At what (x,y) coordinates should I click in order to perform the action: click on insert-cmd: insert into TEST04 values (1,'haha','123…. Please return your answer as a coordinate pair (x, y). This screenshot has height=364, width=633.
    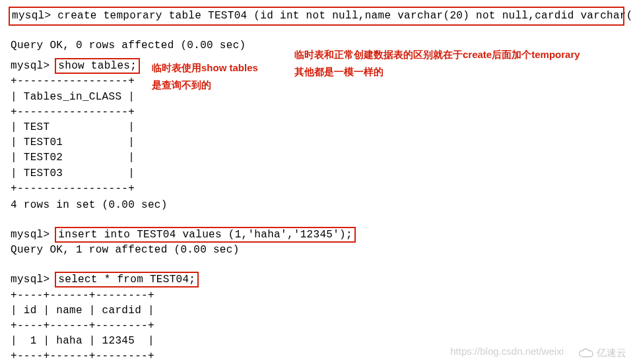
    Looking at the image, I should click on (205, 235).